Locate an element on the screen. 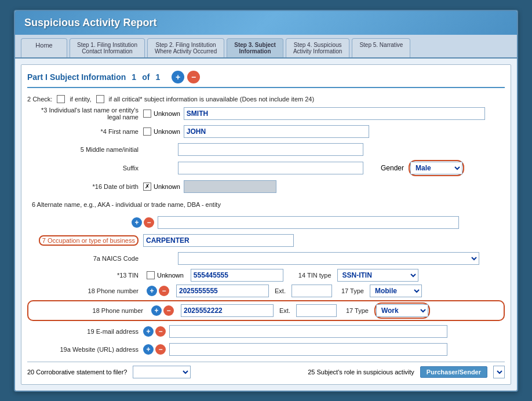  occupation-row: 7 Occupation or type of business is located at coordinates (266, 240).